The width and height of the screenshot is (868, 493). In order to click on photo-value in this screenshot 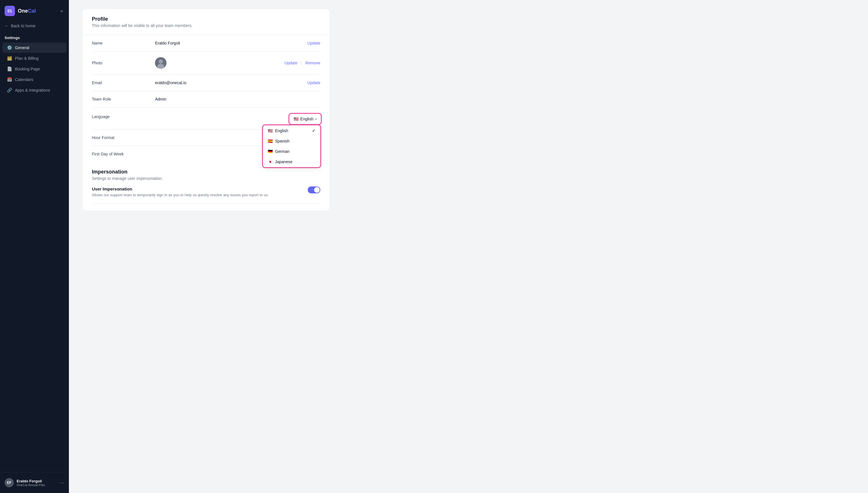, I will do `click(220, 63)`.